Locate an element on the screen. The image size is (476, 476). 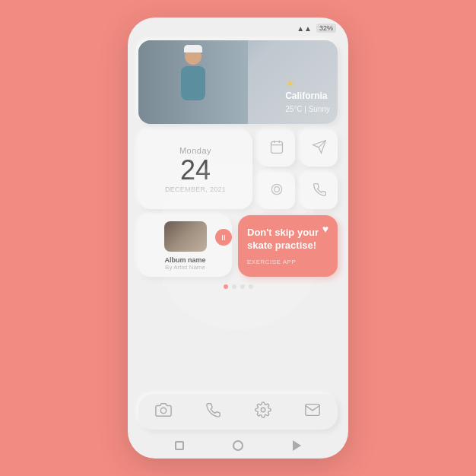
sun-icon: ☀ is located at coordinates (290, 84).